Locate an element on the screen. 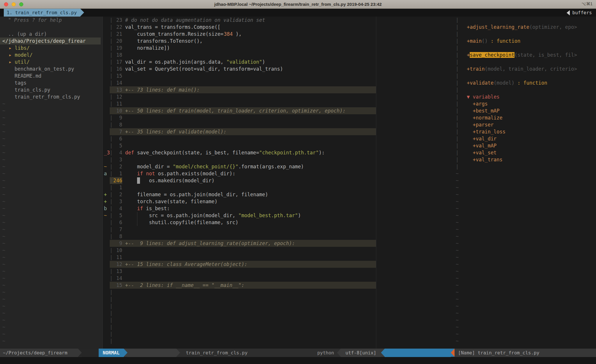 This screenshot has width=596, height=364. code-line: |13 is located at coordinates (239, 271).